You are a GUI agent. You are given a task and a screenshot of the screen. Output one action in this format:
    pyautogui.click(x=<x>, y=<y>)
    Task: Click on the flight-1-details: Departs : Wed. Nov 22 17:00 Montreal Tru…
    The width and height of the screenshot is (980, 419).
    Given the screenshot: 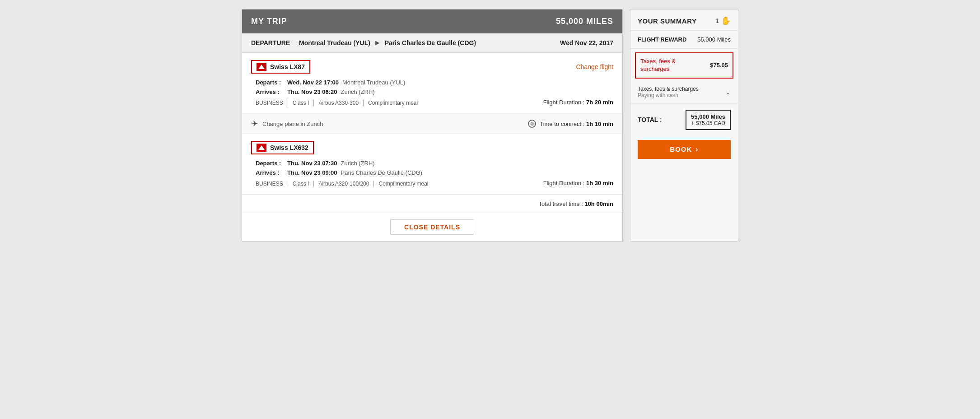 What is the action you would take?
    pyautogui.click(x=432, y=93)
    